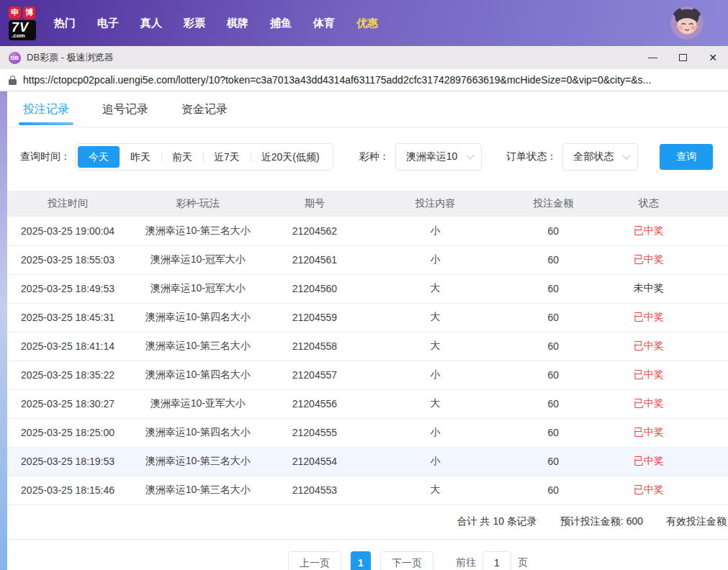  What do you see at coordinates (361, 561) in the screenshot?
I see `page-number-1: 1` at bounding box center [361, 561].